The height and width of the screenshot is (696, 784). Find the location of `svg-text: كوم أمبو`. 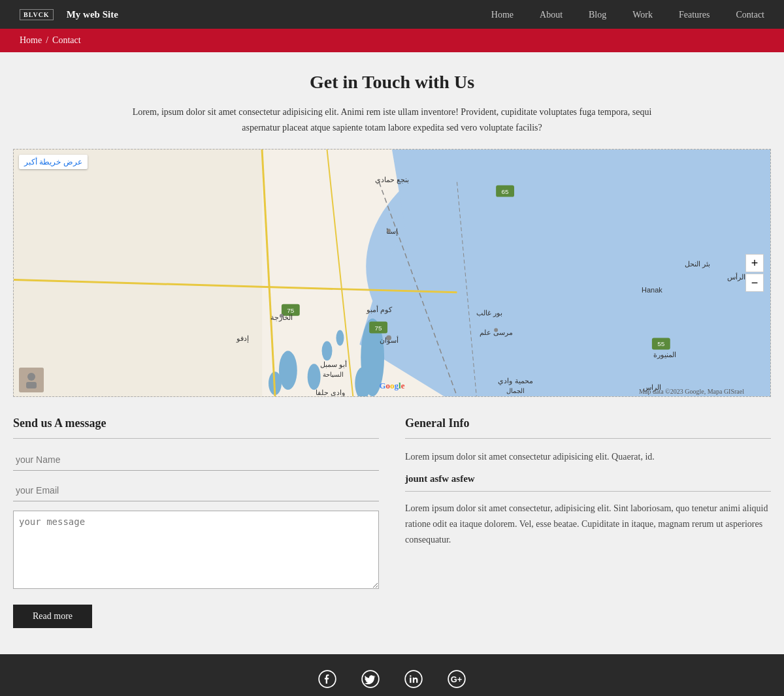

svg-text: كوم أمبو is located at coordinates (379, 309).